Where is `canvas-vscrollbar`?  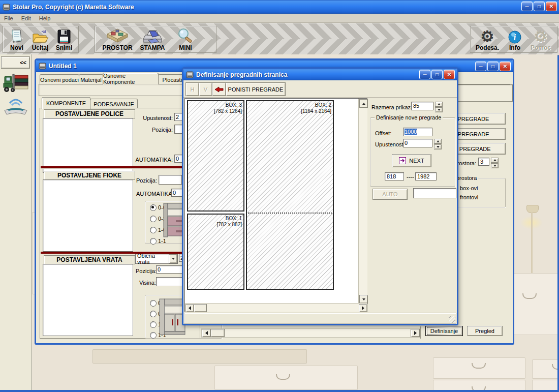
canvas-vscrollbar is located at coordinates (363, 201).